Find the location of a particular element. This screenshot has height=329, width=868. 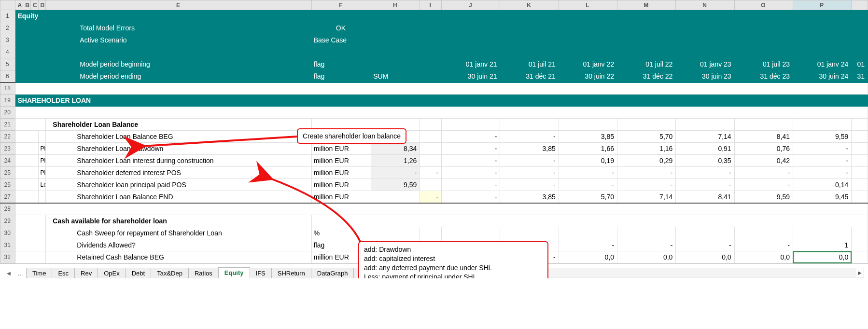

col-L: L is located at coordinates (588, 5).